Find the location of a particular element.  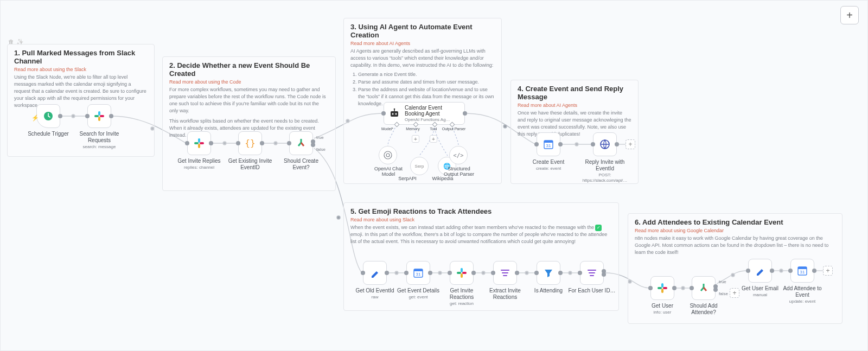

group-2-link: Read more about using the Code is located at coordinates (249, 82).